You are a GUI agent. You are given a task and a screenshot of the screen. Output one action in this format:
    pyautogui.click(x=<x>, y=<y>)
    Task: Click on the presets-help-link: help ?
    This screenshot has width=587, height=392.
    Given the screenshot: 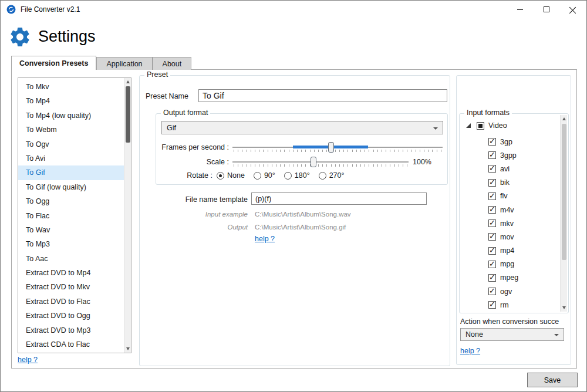 What is the action you would take?
    pyautogui.click(x=28, y=360)
    